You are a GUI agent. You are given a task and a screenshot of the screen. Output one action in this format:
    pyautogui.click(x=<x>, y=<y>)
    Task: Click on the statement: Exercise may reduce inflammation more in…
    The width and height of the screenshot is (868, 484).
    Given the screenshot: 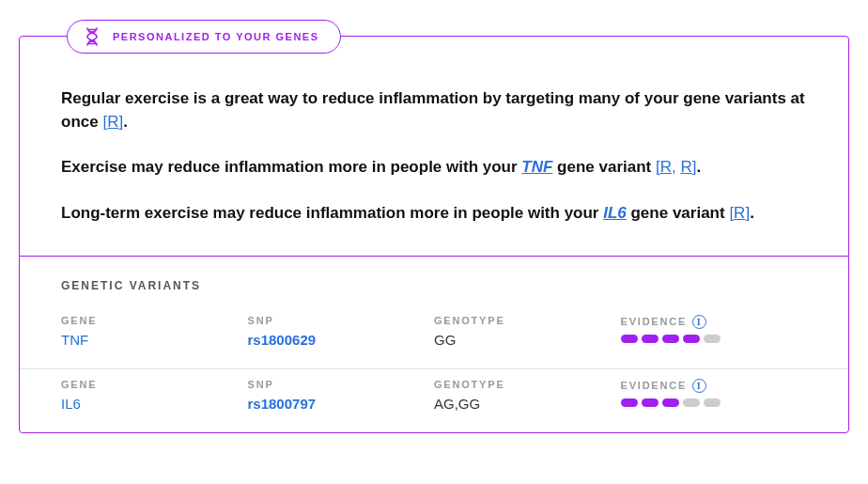 What is the action you would take?
    pyautogui.click(x=434, y=167)
    